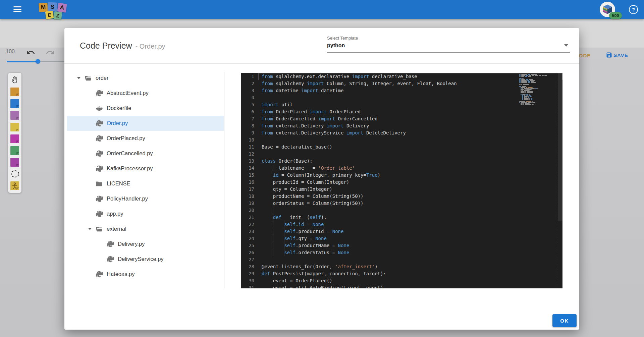 The height and width of the screenshot is (337, 644). I want to click on line-number: 8, so click(248, 126).